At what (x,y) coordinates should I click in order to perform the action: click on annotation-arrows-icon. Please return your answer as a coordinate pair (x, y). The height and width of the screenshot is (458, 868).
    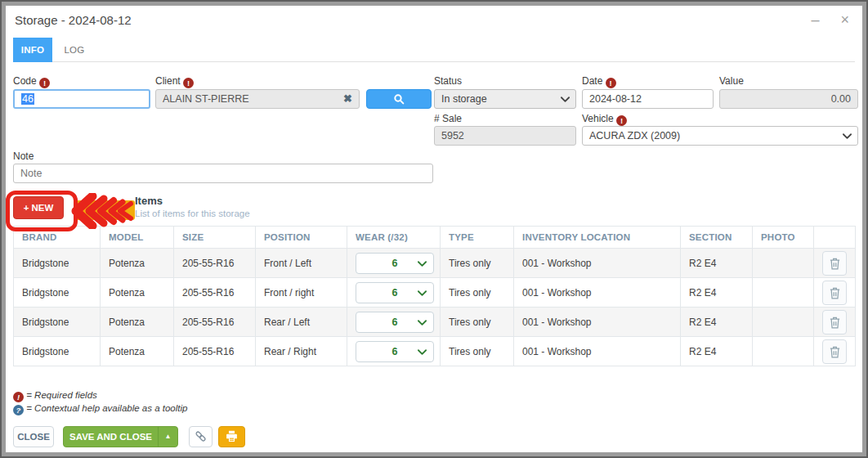
    Looking at the image, I should click on (103, 211).